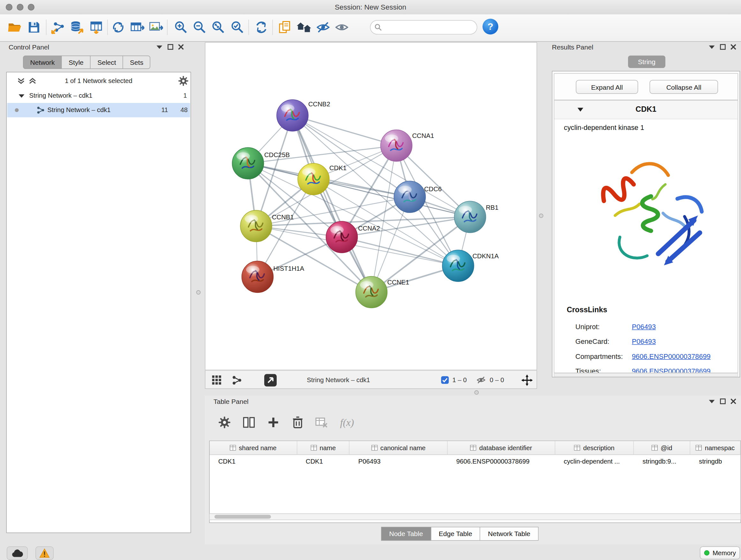  I want to click on grid-view-button, so click(217, 380).